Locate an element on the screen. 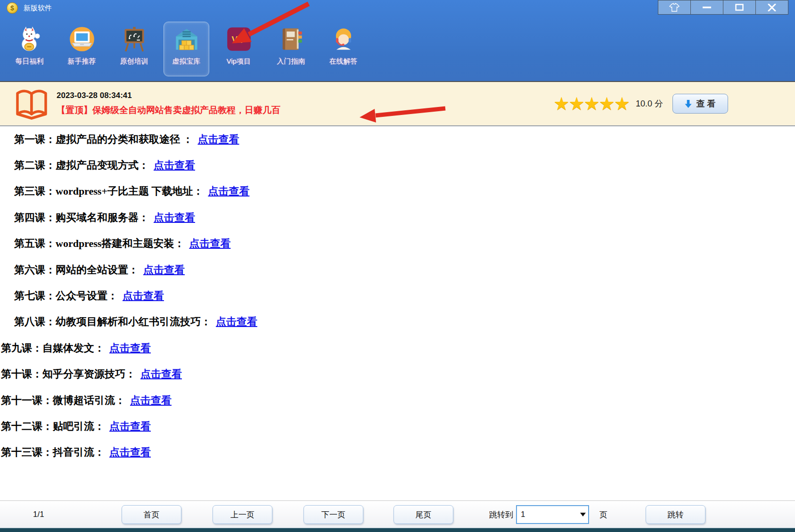 The image size is (795, 532). maximize-icon is located at coordinates (739, 8).